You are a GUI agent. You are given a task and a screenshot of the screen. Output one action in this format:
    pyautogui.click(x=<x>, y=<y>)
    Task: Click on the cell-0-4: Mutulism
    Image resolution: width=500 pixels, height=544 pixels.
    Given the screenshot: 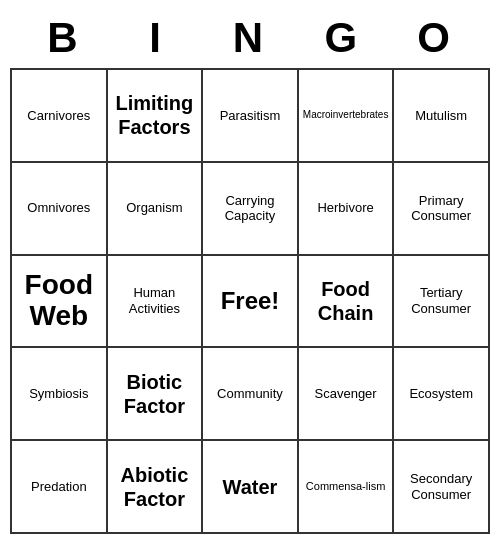 What is the action you would take?
    pyautogui.click(x=442, y=116)
    